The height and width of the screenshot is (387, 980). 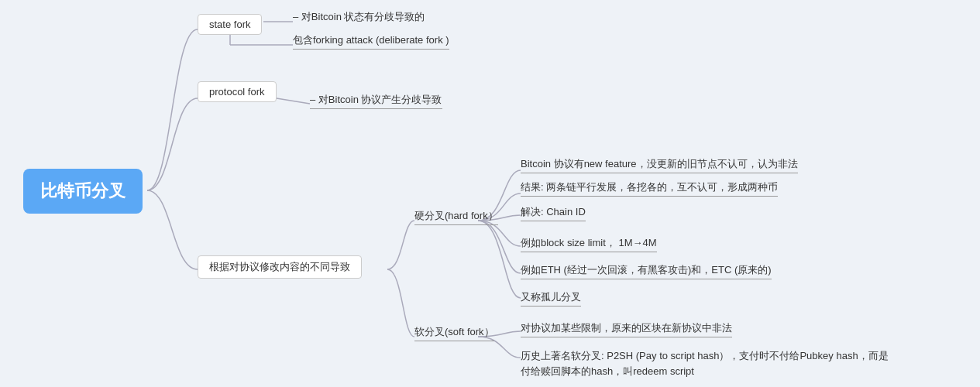 I want to click on protocol-fork-desc: – 对Bitcoin 协议产生分歧导致, so click(x=377, y=101).